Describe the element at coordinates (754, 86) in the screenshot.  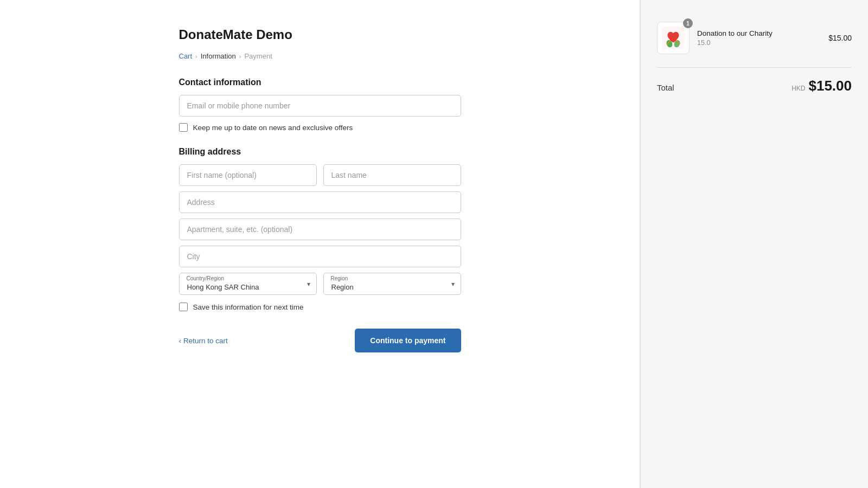
I see `total-row: Total HKD $15.00` at that location.